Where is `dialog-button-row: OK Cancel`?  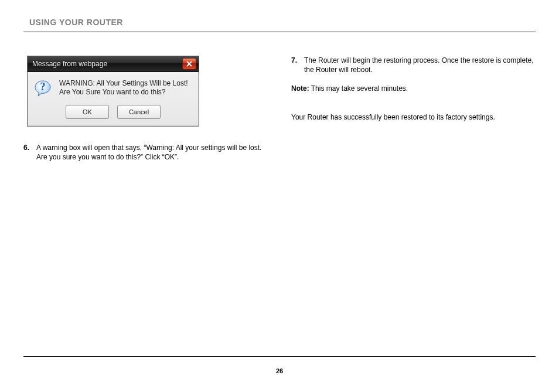
dialog-button-row: OK Cancel is located at coordinates (113, 114).